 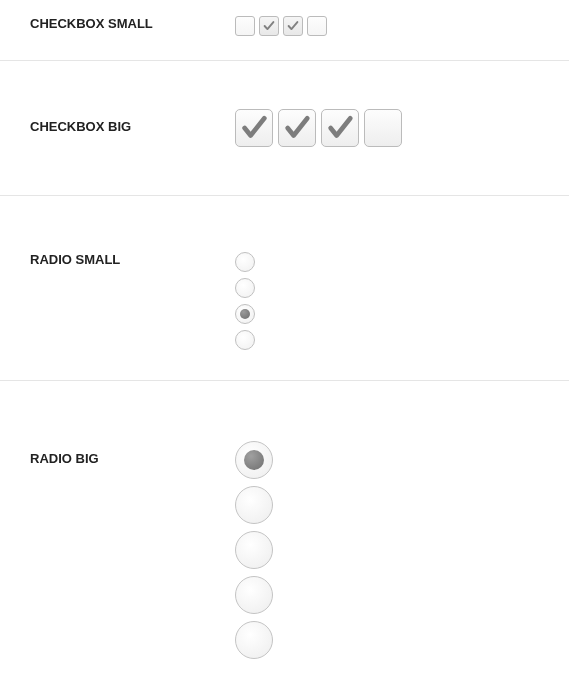 What do you see at coordinates (132, 24) in the screenshot?
I see `label-checkbox-small: CHECKBOX SMALL` at bounding box center [132, 24].